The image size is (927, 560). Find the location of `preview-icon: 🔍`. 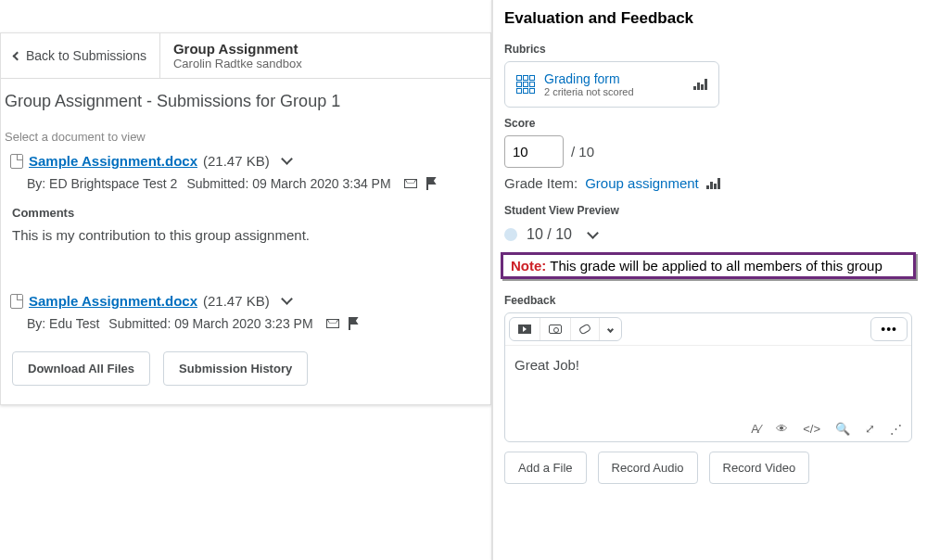

preview-icon: 🔍 is located at coordinates (843, 428).